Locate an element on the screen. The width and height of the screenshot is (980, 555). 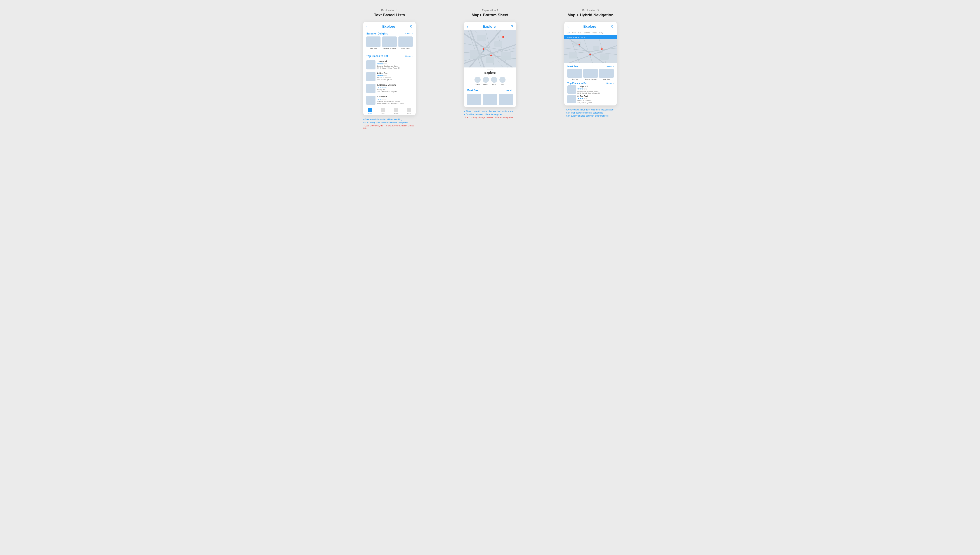
see-icon is located at coordinates (383, 110).